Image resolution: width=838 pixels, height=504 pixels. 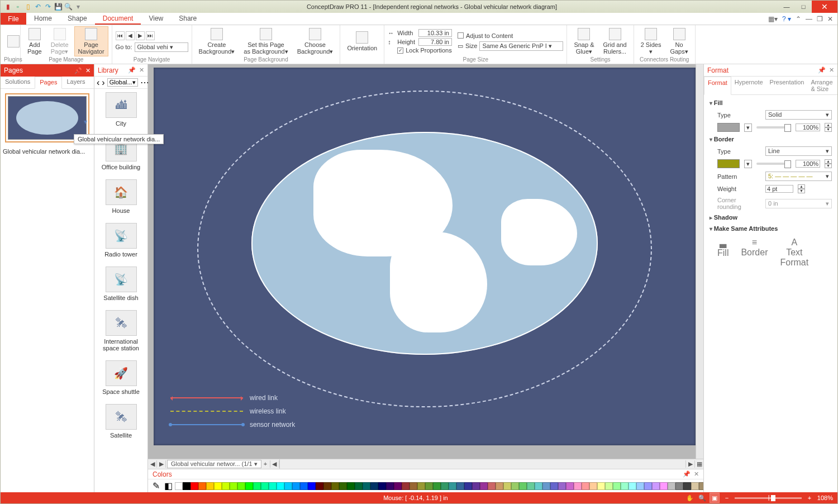 What do you see at coordinates (77, 19) in the screenshot?
I see `tab-shape: Shape` at bounding box center [77, 19].